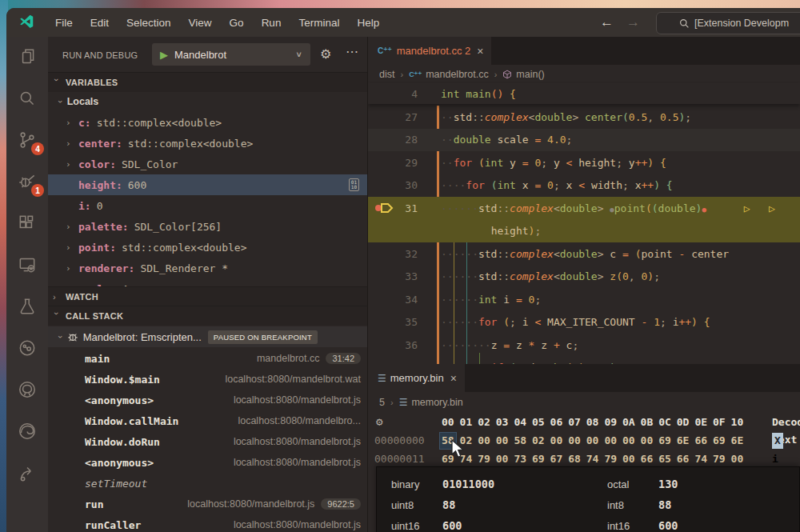 The height and width of the screenshot is (532, 800). Describe the element at coordinates (584, 232) in the screenshot. I see `code-line-wrap: height);` at that location.